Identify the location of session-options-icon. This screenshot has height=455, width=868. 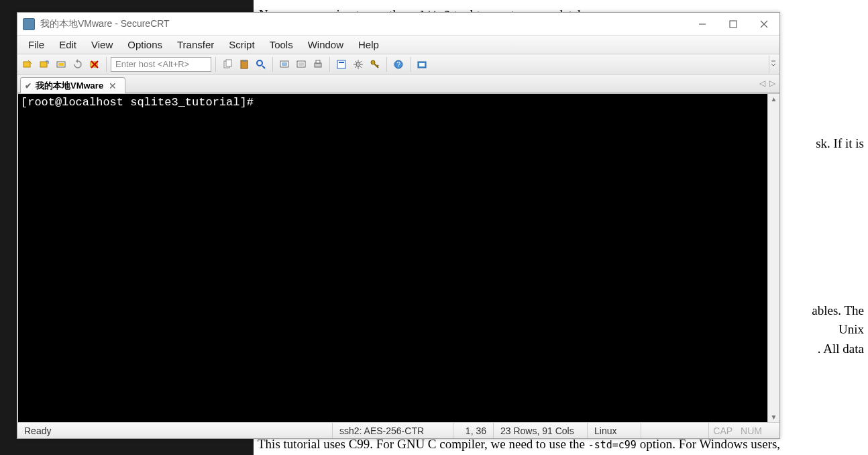
(341, 64).